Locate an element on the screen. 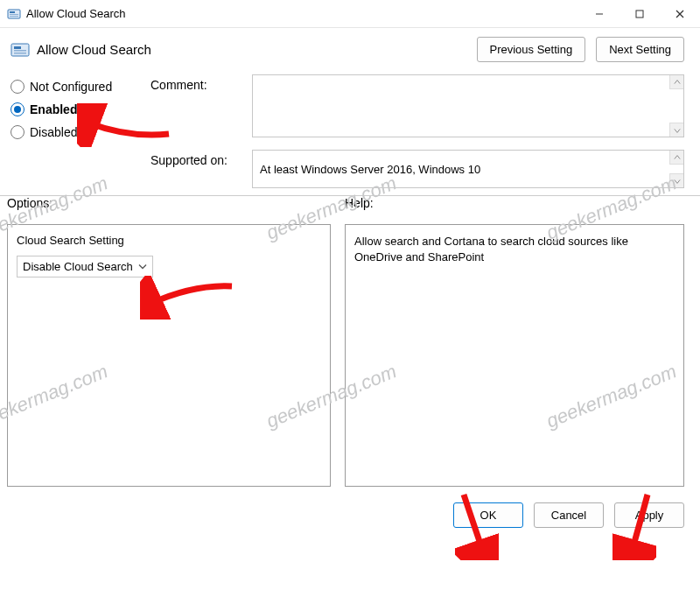 The height and width of the screenshot is (590, 700). comment-textarea is located at coordinates (468, 106).